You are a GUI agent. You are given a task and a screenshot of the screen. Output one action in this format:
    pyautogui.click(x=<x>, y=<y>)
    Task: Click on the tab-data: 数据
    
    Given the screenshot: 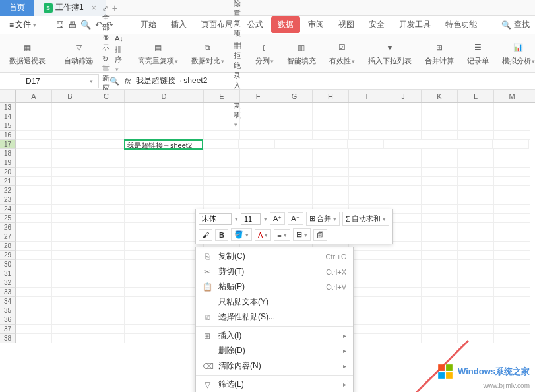 What is the action you would take?
    pyautogui.click(x=286, y=25)
    